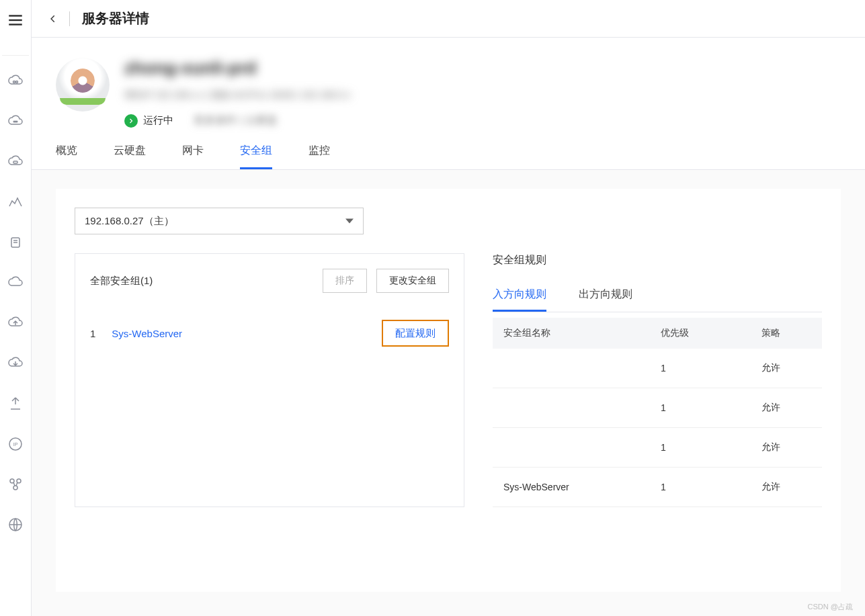  What do you see at coordinates (129, 222) in the screenshot?
I see `ip-select-value: 192.168.0.27（主）` at bounding box center [129, 222].